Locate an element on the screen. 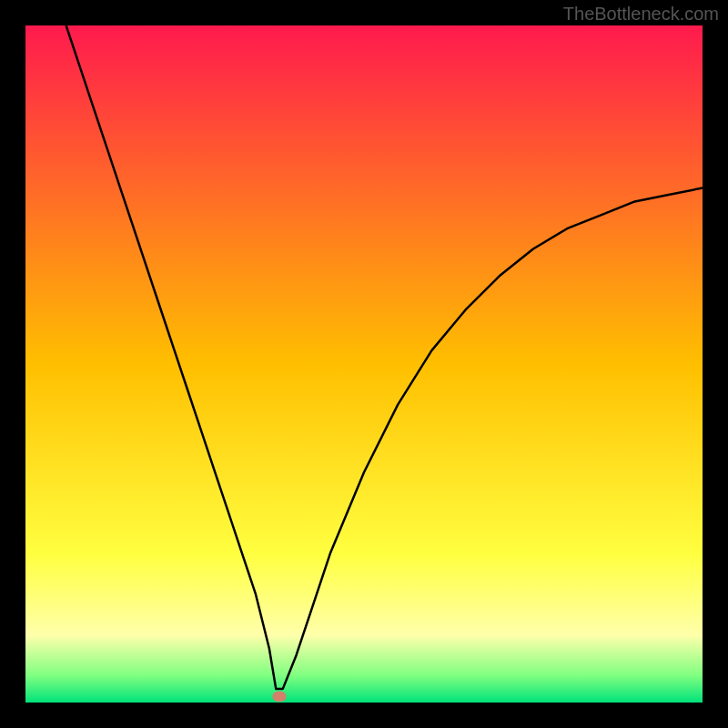 The height and width of the screenshot is (728, 728). minimum-marker is located at coordinates (280, 697).